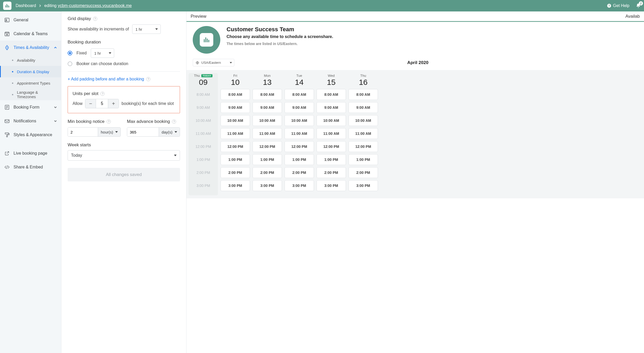  What do you see at coordinates (124, 155) in the screenshot?
I see `week-starts-select: Today` at bounding box center [124, 155].